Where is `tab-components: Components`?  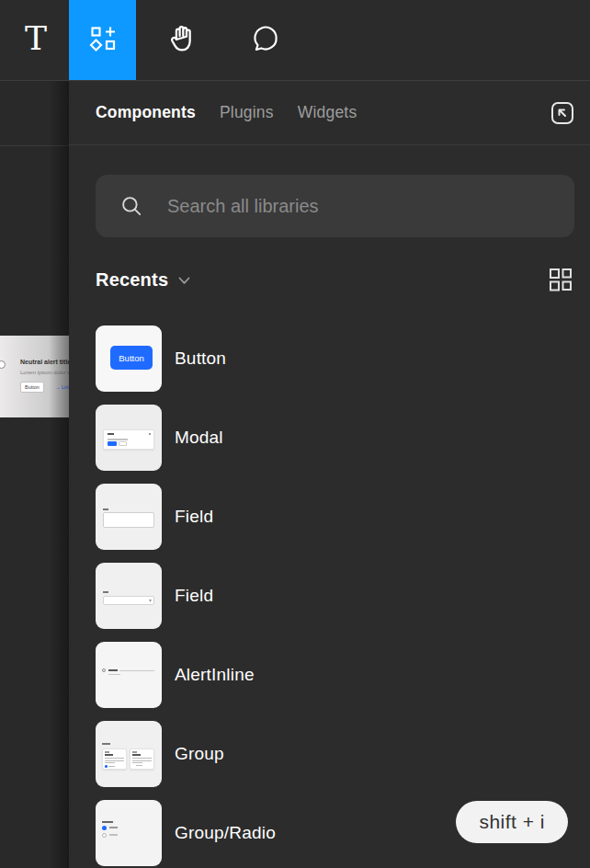
tab-components: Components is located at coordinates (145, 112).